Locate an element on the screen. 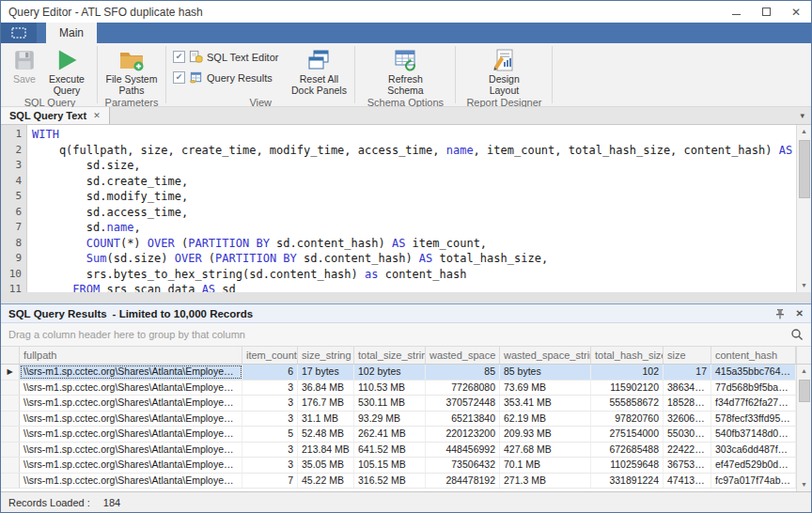  code-text: sd.access_time, is located at coordinates (107, 212).